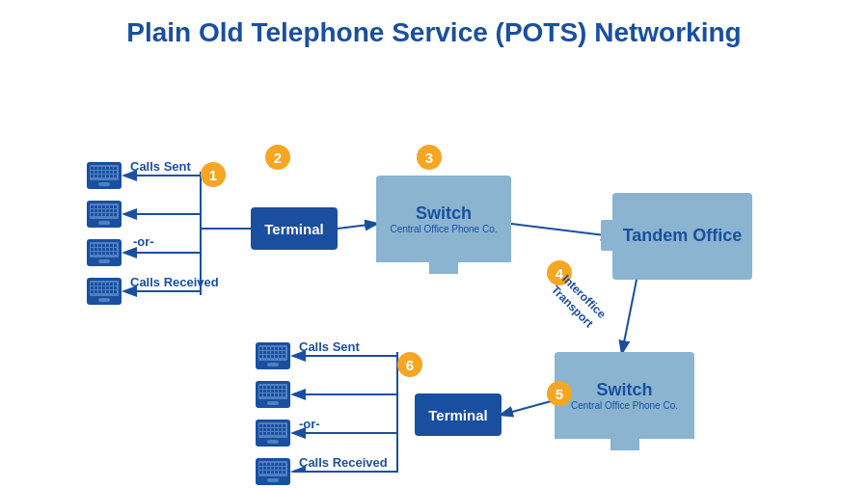  What do you see at coordinates (144, 242) in the screenshot?
I see `or-label-top: -or-` at bounding box center [144, 242].